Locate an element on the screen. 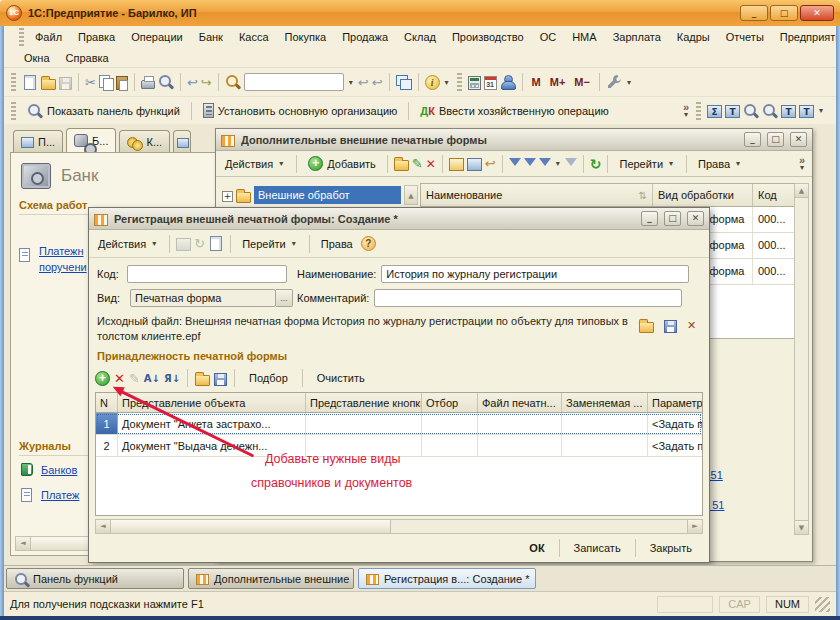 This screenshot has width=840, height=620. bank-journal-link: Банков is located at coordinates (59, 470).